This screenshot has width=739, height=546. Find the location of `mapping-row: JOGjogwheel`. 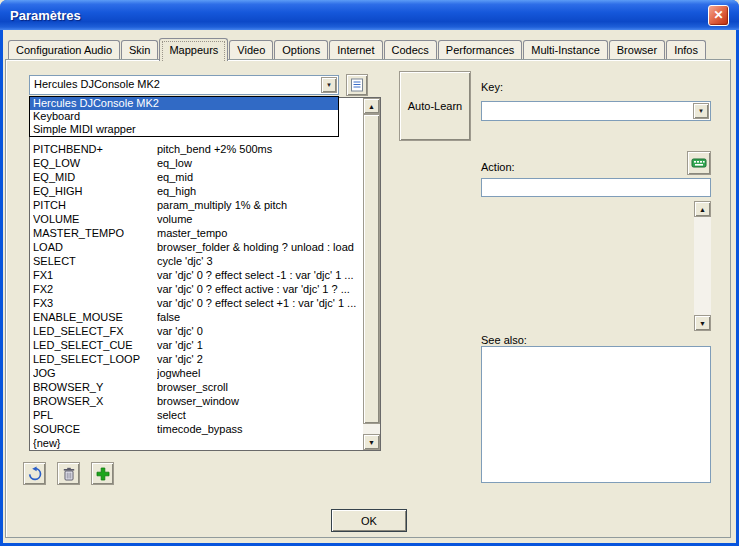

mapping-row: JOGjogwheel is located at coordinates (198, 373).